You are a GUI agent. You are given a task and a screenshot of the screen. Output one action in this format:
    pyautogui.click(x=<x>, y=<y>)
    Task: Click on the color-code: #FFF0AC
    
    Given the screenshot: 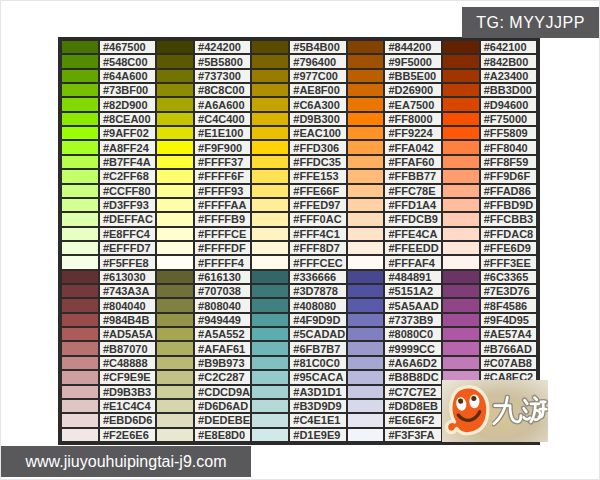 What is the action you would take?
    pyautogui.click(x=318, y=219)
    